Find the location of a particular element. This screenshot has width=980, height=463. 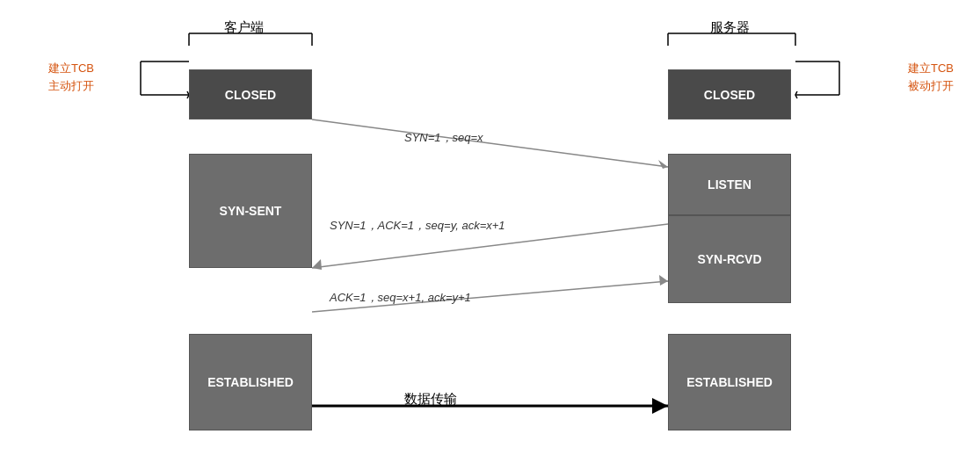

arrow3-label: ACK=1，seq=x+1, ack=y+1 is located at coordinates (401, 298).